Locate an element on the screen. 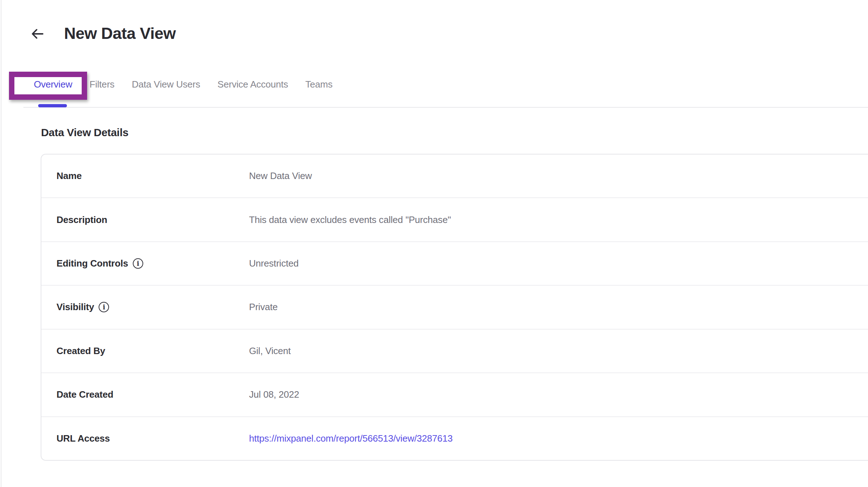 This screenshot has width=868, height=487. row-label: Description is located at coordinates (82, 220).